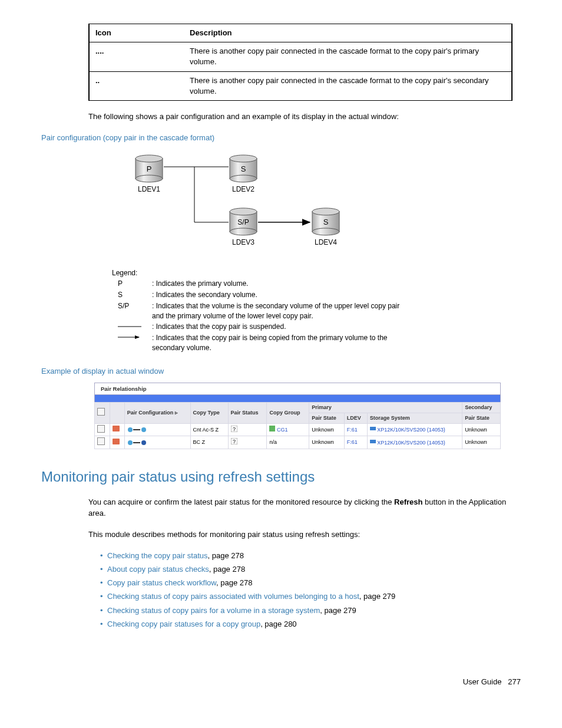 The height and width of the screenshot is (728, 562). What do you see at coordinates (282, 295) in the screenshot?
I see `legend-val: : Indicates the secondary volume.` at bounding box center [282, 295].